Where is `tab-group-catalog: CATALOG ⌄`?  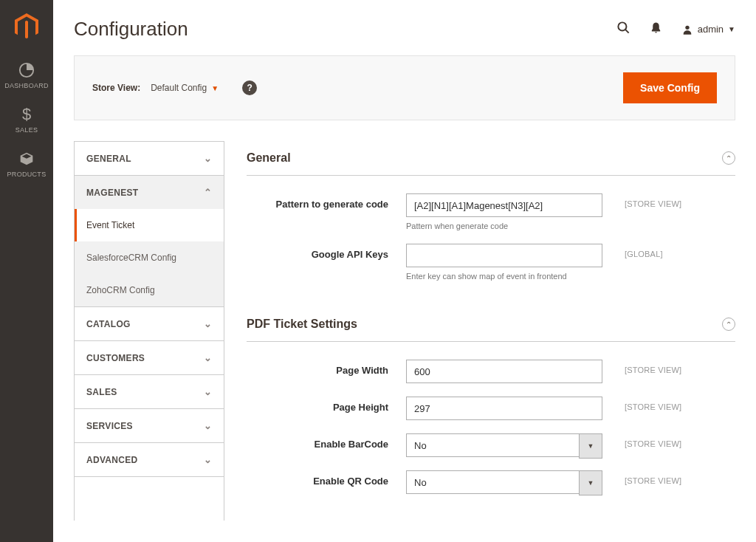
tab-group-catalog: CATALOG ⌄ is located at coordinates (149, 324).